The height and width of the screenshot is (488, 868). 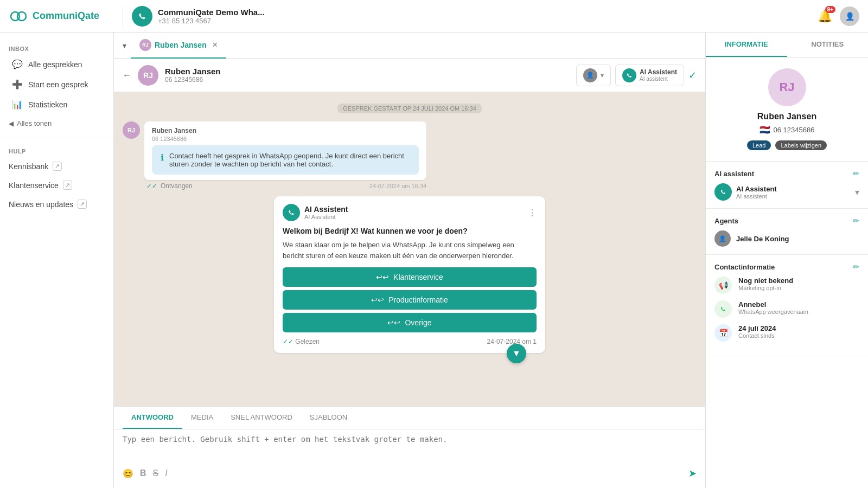 I want to click on message-bubble-info: Ruben Jansen 06 12345686 ℹ Contact heeft…, so click(x=285, y=151).